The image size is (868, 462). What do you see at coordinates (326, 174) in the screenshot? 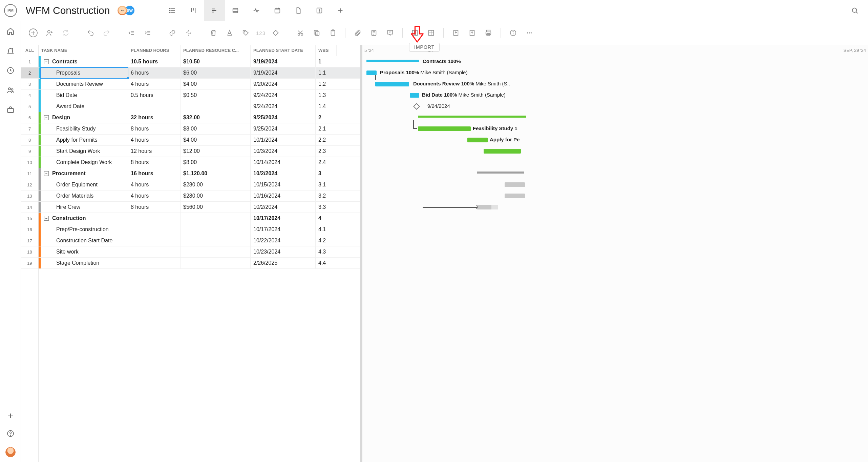
I see `wbs-cell: 3` at bounding box center [326, 174].